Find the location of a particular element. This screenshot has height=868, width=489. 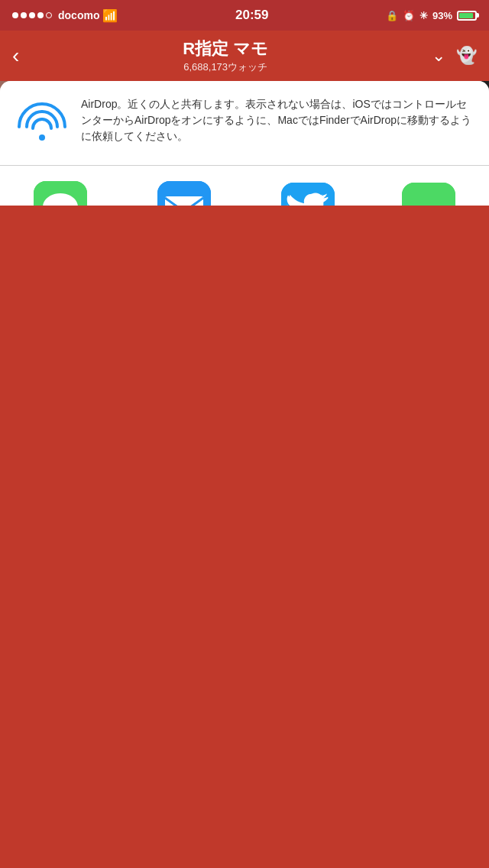

share-app-line: LINE LINE is located at coordinates (429, 194).